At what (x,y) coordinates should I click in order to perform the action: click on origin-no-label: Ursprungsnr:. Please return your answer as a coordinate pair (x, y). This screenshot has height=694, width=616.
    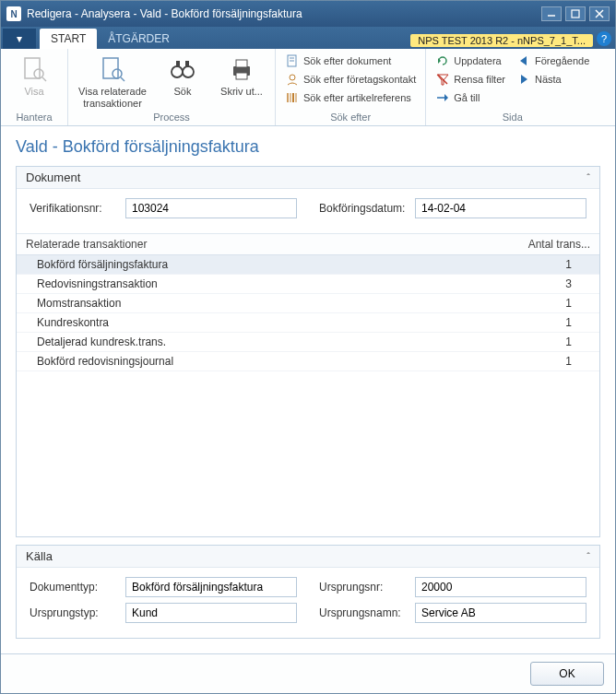
    Looking at the image, I should click on (367, 587).